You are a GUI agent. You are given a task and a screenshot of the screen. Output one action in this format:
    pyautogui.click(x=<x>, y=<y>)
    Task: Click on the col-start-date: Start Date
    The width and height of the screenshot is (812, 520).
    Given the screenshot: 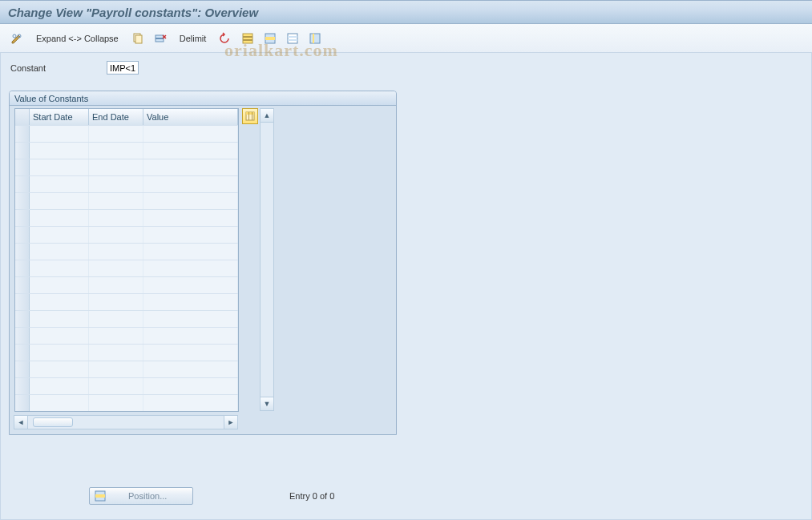 What is the action you would take?
    pyautogui.click(x=59, y=117)
    